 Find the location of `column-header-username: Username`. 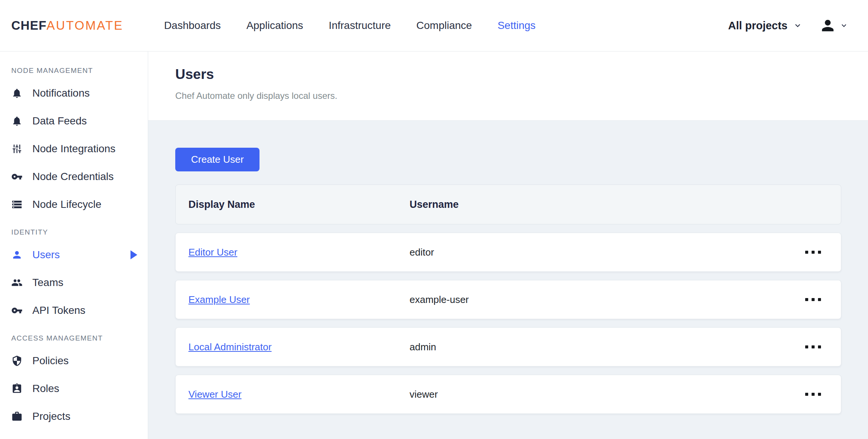

column-header-username: Username is located at coordinates (434, 204).